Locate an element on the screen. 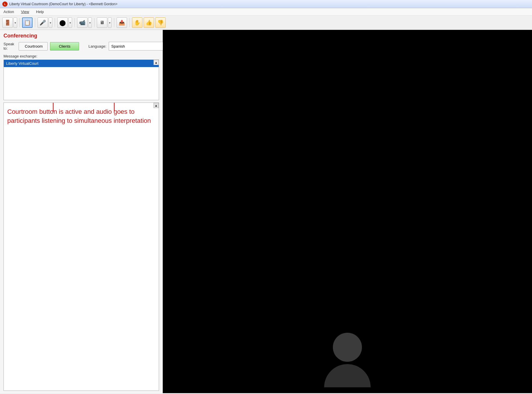 The image size is (532, 394). avatar-placeholder is located at coordinates (347, 360).